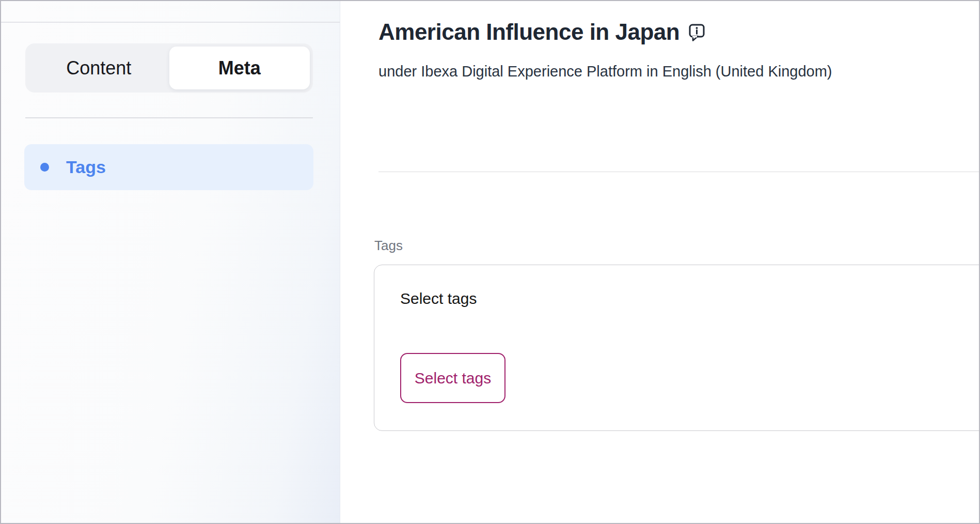 The image size is (980, 524). Describe the element at coordinates (99, 68) in the screenshot. I see `tab-content: Content` at that location.